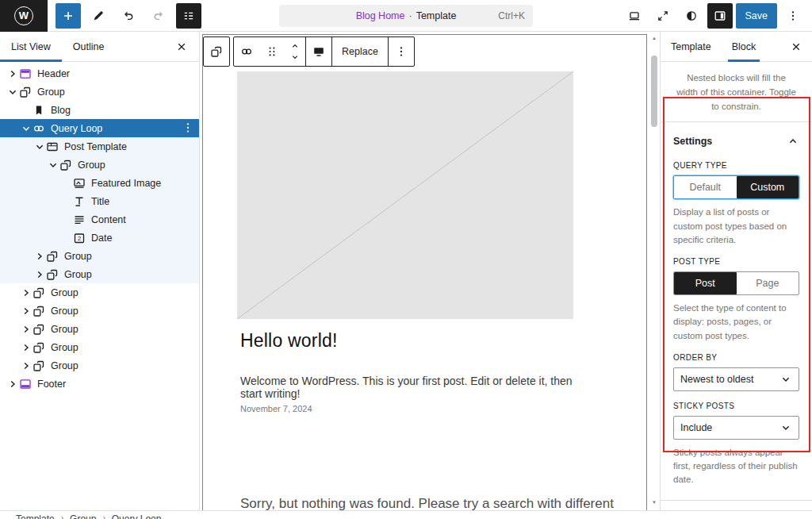 The width and height of the screenshot is (812, 519). I want to click on canvas-scrollbar: ▲ ▼, so click(654, 271).